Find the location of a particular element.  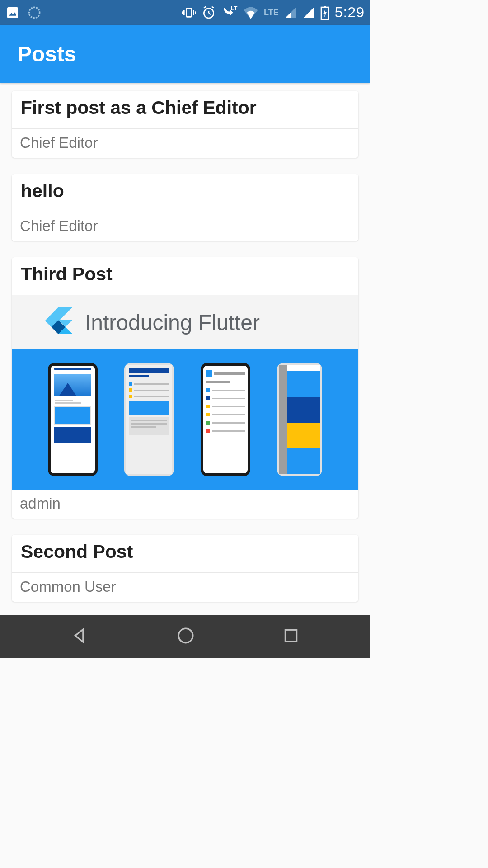

home-icon is located at coordinates (186, 637).